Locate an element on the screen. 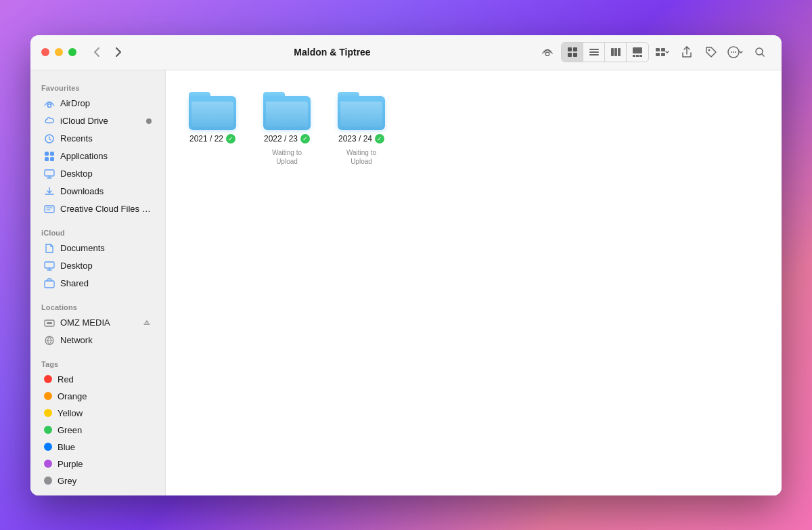 Image resolution: width=812 pixels, height=530 pixels. icloud-desktop-icon is located at coordinates (49, 266).